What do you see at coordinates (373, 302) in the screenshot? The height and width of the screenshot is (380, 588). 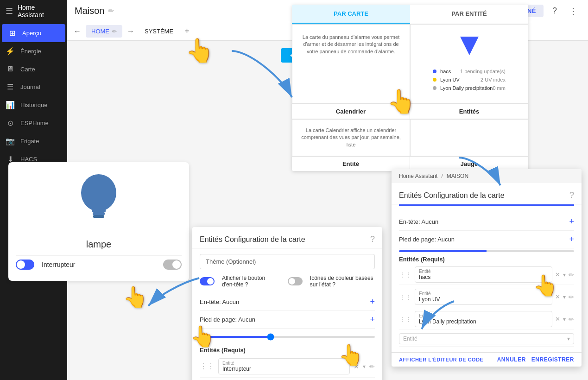 I see `header-add-btn: +` at bounding box center [373, 302].